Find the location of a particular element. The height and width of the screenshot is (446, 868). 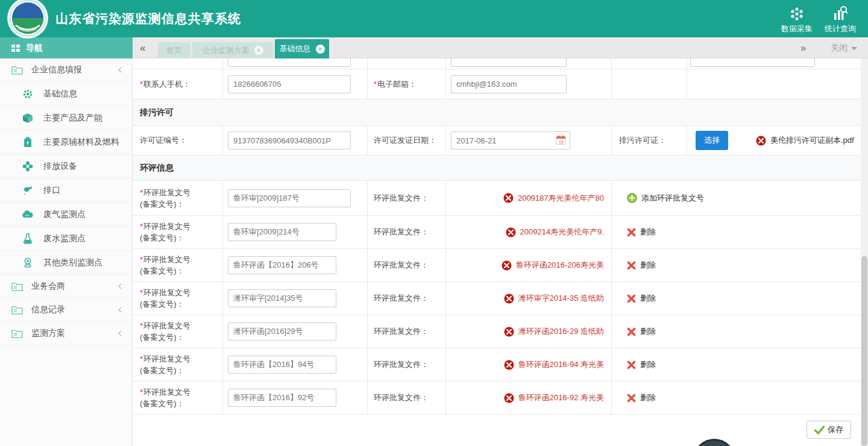

app-header: 山东省污染源监测信息共享系统 数据采集 is located at coordinates (434, 19).